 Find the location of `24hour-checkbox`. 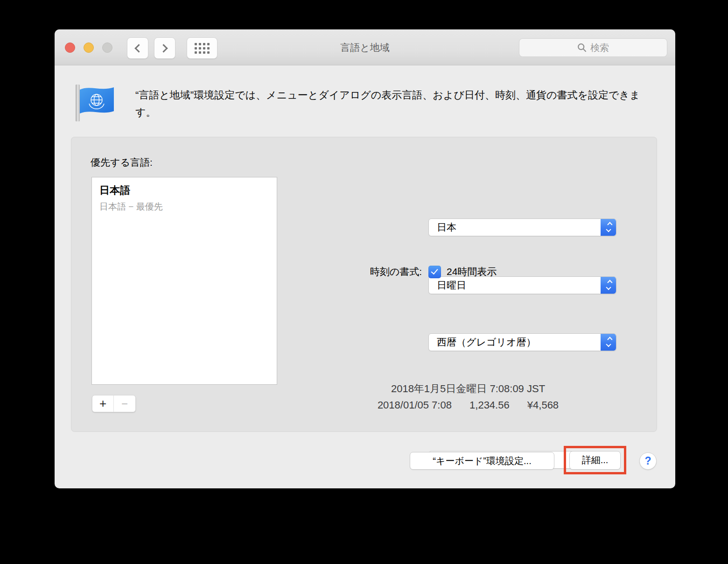

24hour-checkbox is located at coordinates (435, 272).